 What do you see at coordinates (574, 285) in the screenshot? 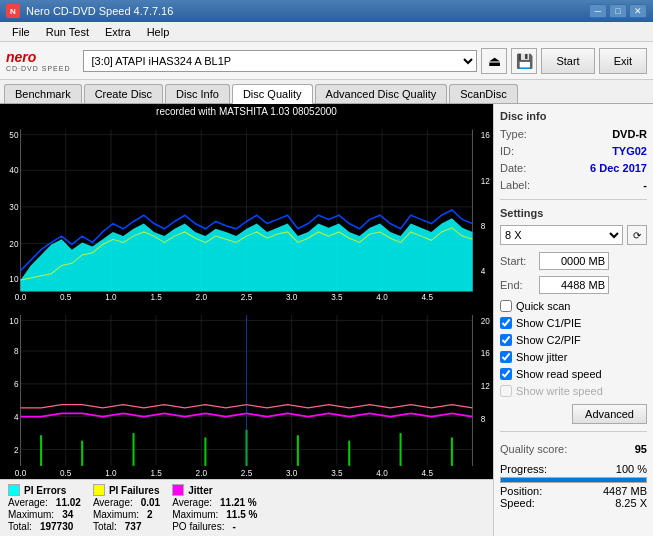
I see `end-input` at bounding box center [574, 285].